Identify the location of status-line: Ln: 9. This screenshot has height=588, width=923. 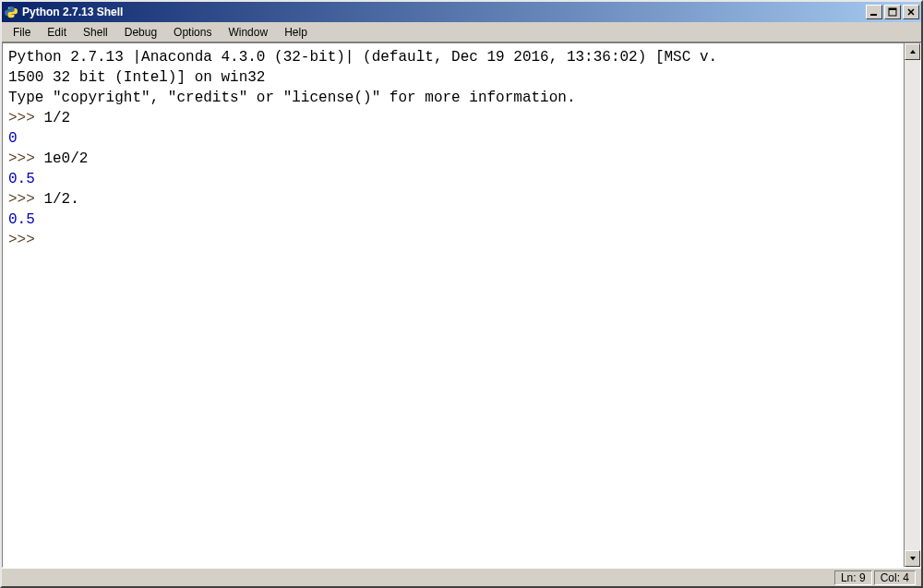
(853, 578).